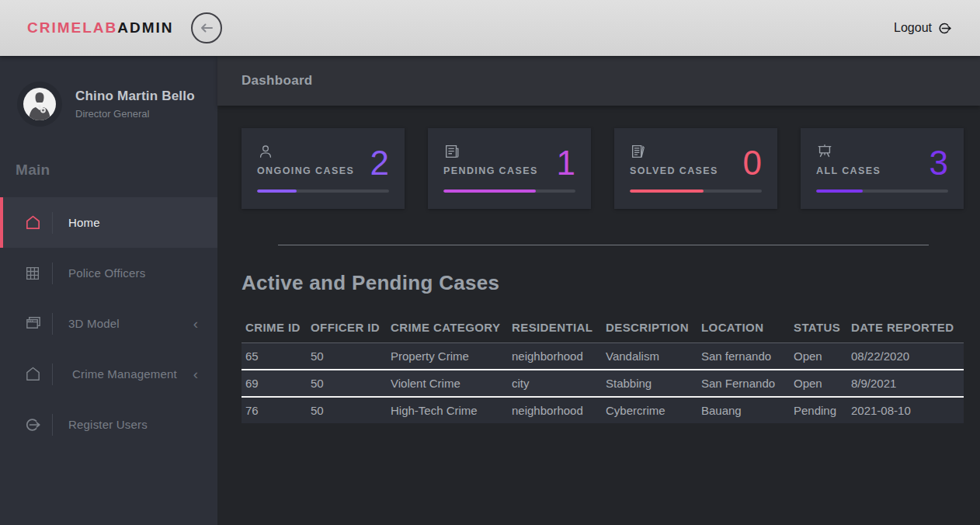 The height and width of the screenshot is (525, 980). What do you see at coordinates (554, 329) in the screenshot?
I see `column-header: RESIDENTIAL` at bounding box center [554, 329].